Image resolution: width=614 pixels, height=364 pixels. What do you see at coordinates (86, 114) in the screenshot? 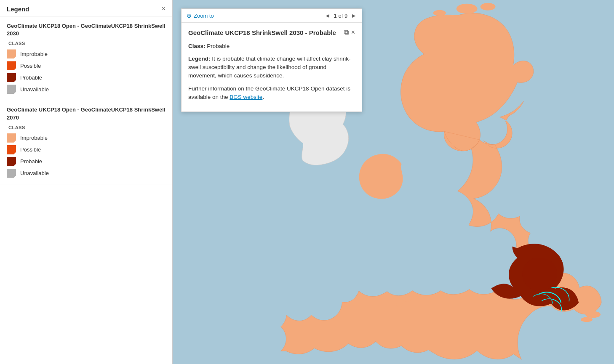
I see `legend-section-2070-title: GeoClimate UKCP18 Open - GeoClimateUKCP1…` at bounding box center [86, 114].